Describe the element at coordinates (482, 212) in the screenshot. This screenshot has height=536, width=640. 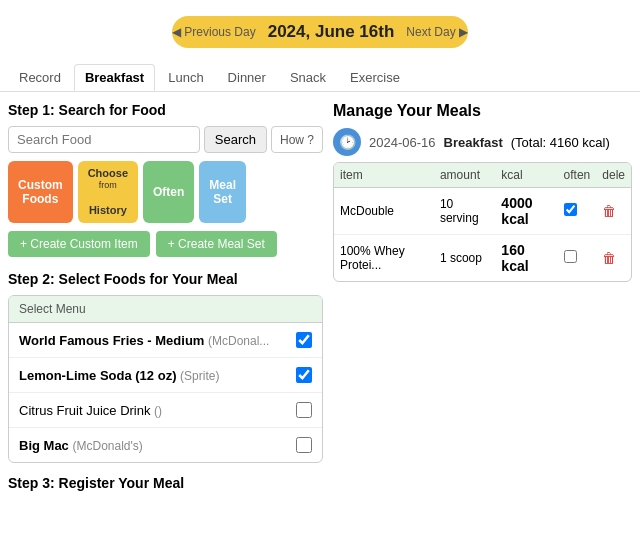
I see `table-row: McDouble 10 serving 4000 kcal 🗑` at that location.